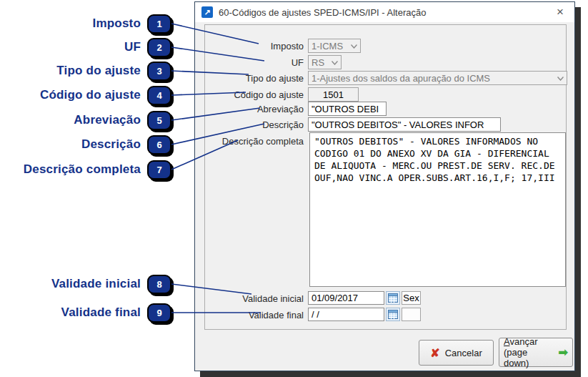 The height and width of the screenshot is (377, 588). What do you see at coordinates (86, 95) in the screenshot?
I see `annotation-row: Código do ajuste 4` at bounding box center [86, 95].